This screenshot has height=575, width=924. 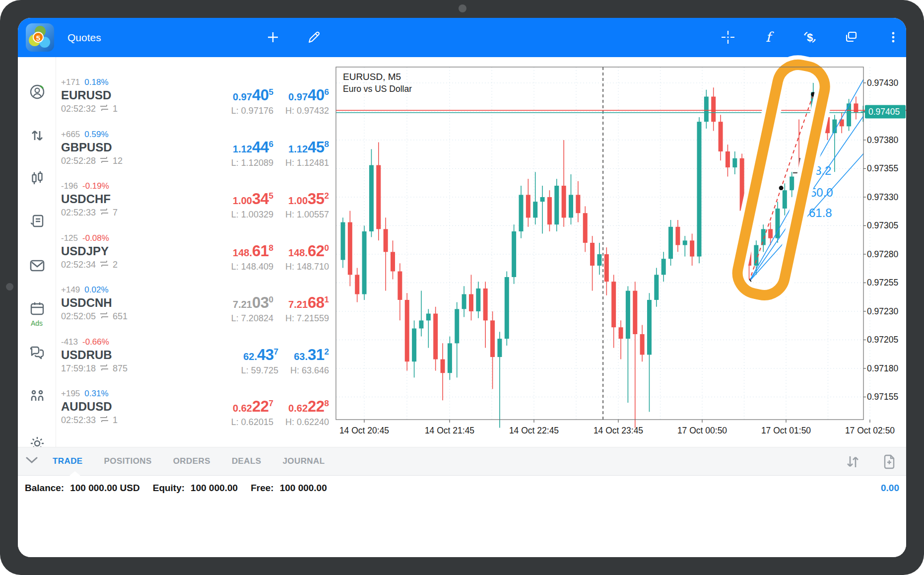 What do you see at coordinates (89, 407) in the screenshot?
I see `symbol-name: AUDUSD` at bounding box center [89, 407].